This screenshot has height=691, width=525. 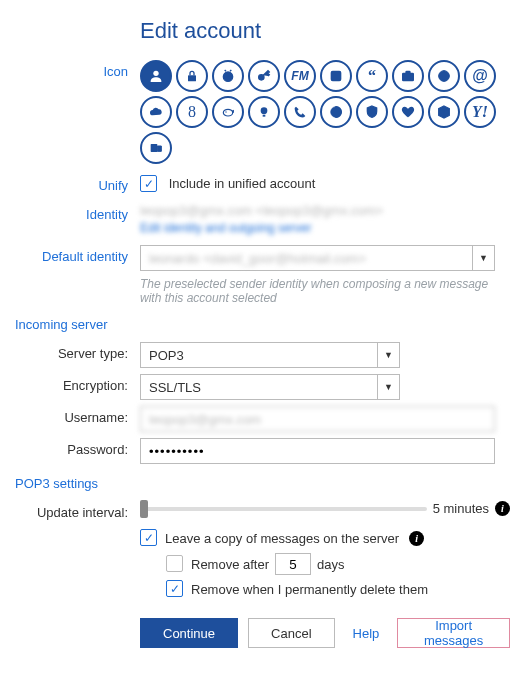 What do you see at coordinates (318, 419) in the screenshot?
I see `username-input` at bounding box center [318, 419].